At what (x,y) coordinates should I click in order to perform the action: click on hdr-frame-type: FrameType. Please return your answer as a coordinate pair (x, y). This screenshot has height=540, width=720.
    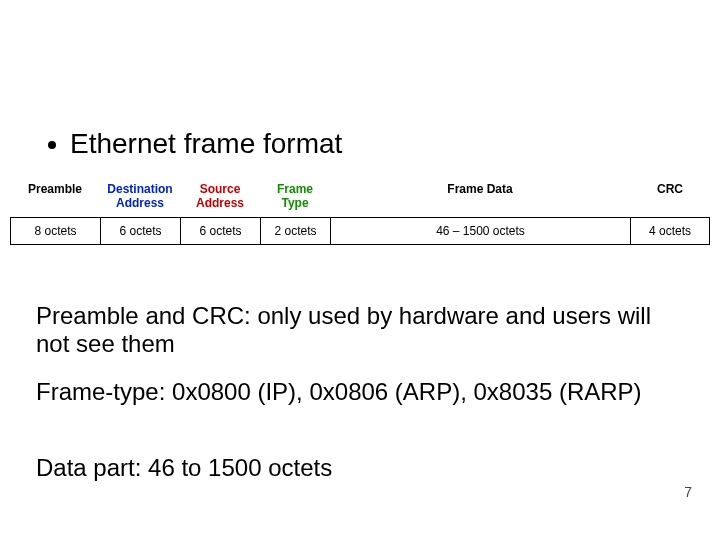
    Looking at the image, I should click on (295, 198).